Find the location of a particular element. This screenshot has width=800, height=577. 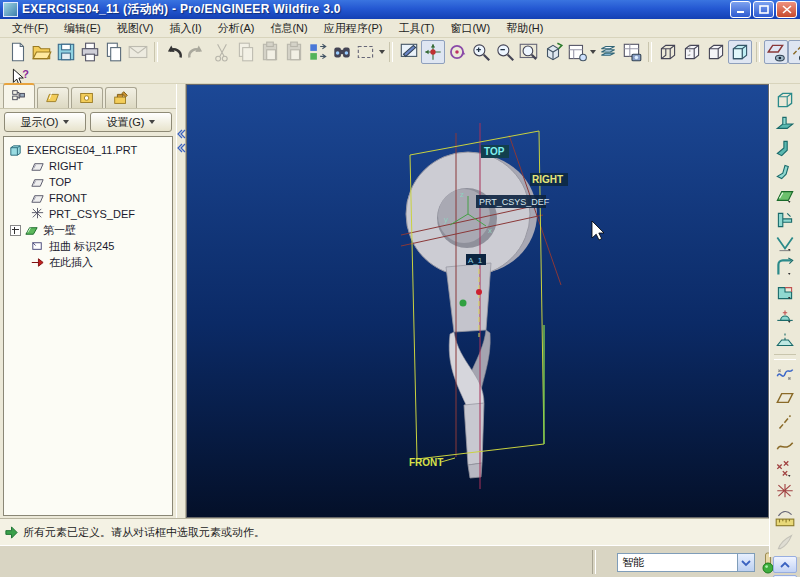

datum-axis-tool-icon is located at coordinates (785, 422).